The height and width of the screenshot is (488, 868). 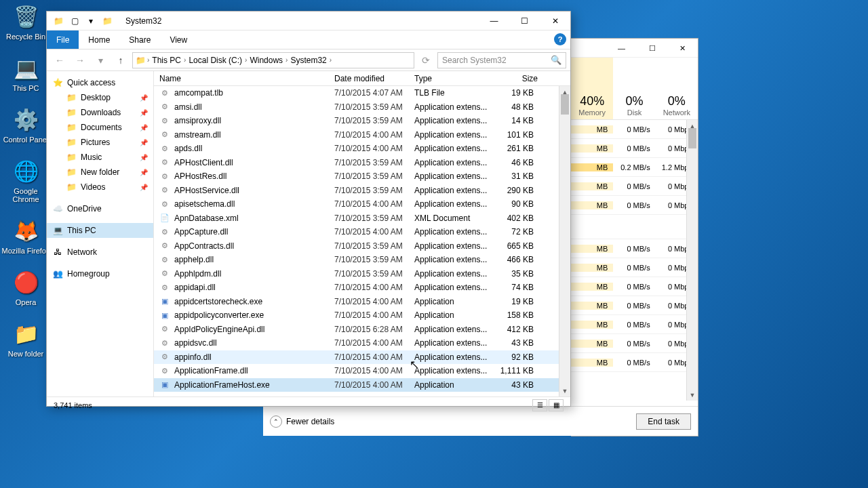 I want to click on file-row: ▣appidpolicyconverter.exe7/10/2015 4:00 …, so click(x=362, y=316).